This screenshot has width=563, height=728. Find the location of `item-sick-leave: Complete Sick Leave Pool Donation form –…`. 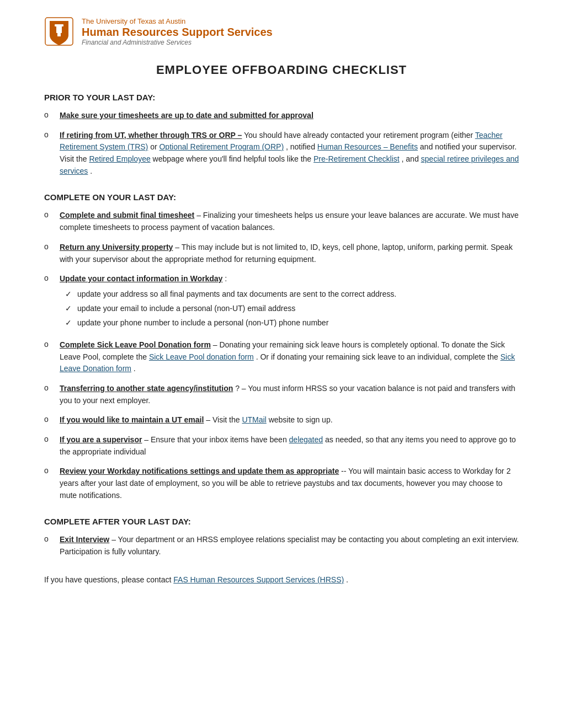

item-sick-leave: Complete Sick Leave Pool Donation form –… is located at coordinates (289, 357).